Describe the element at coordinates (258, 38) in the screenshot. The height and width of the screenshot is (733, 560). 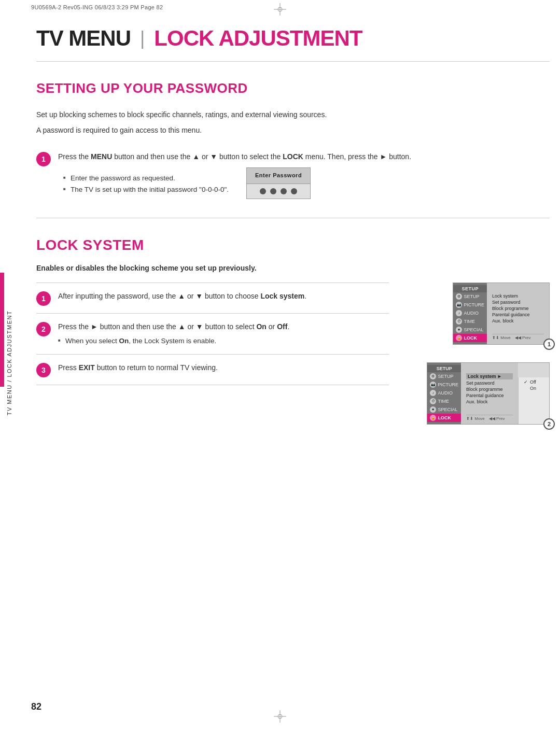
I see `lock-adjustment-label: LOCK ADJUSTMENT` at that location.